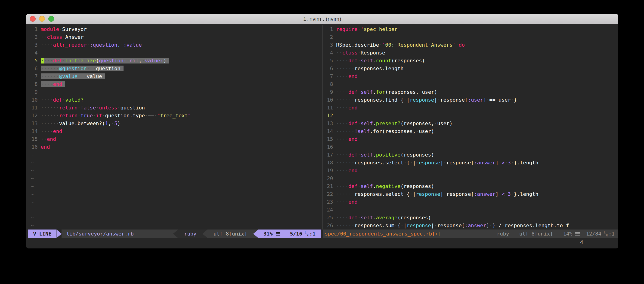 Image resolution: width=644 pixels, height=284 pixels. I want to click on code-token: free_text, so click(174, 116).